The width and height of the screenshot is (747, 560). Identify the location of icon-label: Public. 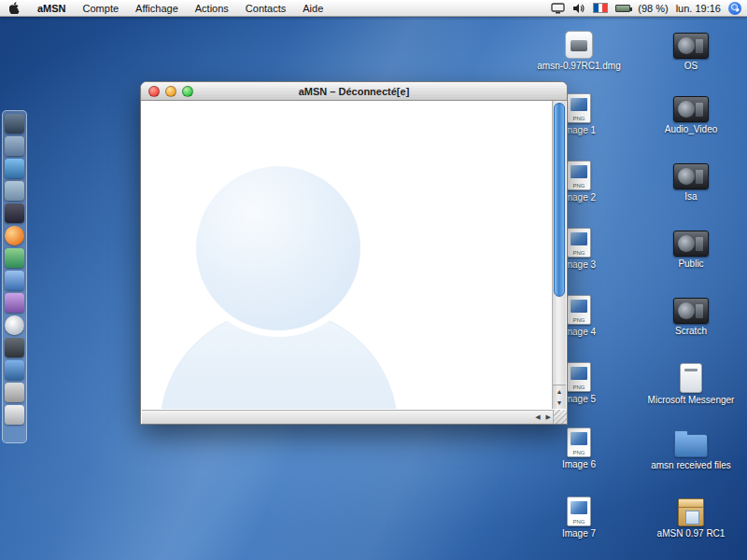
(691, 263).